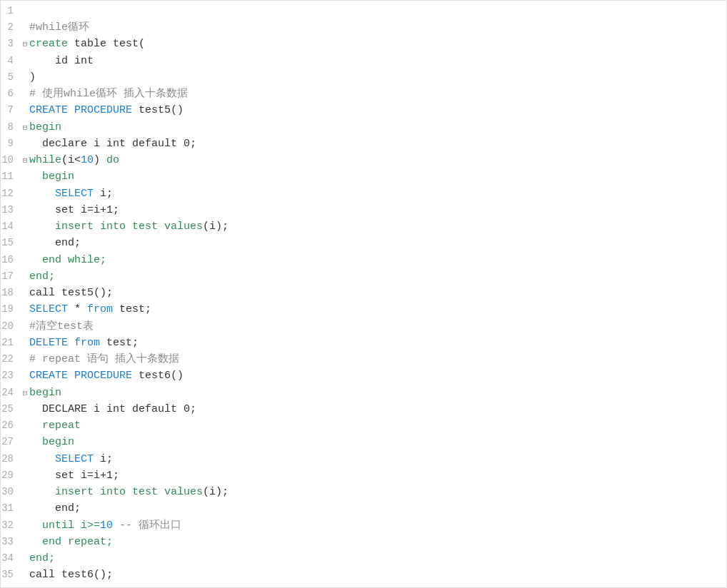 The width and height of the screenshot is (727, 588). Describe the element at coordinates (103, 194) in the screenshot. I see `token: i;` at that location.